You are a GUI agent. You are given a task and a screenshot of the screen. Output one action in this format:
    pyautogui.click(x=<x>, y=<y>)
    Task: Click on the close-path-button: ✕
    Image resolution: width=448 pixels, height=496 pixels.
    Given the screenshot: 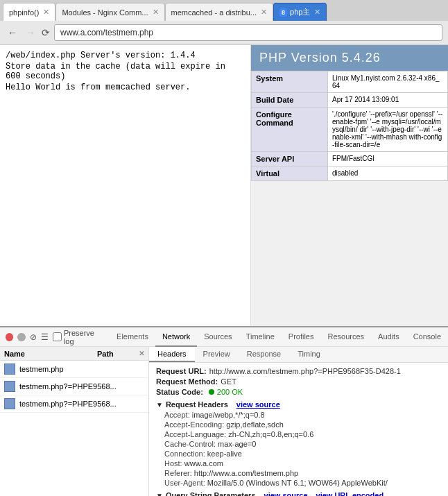 What is the action you would take?
    pyautogui.click(x=141, y=354)
    